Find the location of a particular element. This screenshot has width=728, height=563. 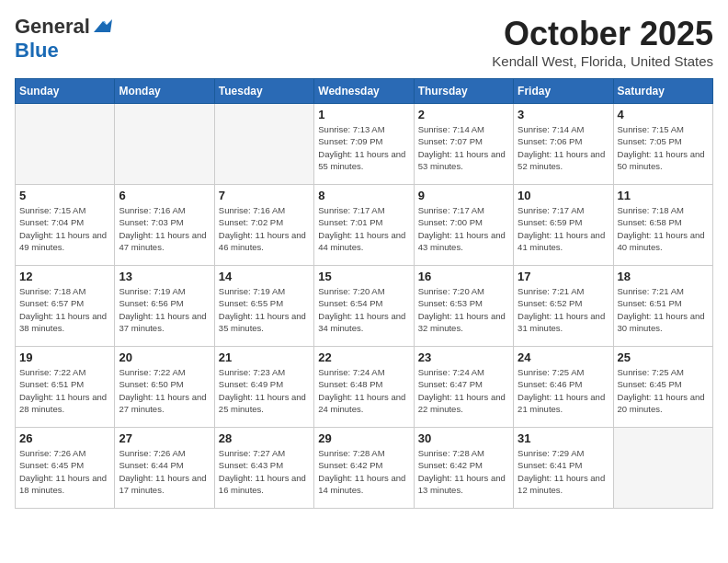

calendar-header-row: SundayMondayTuesdayWednesdayThursdayFrid… is located at coordinates (364, 92).